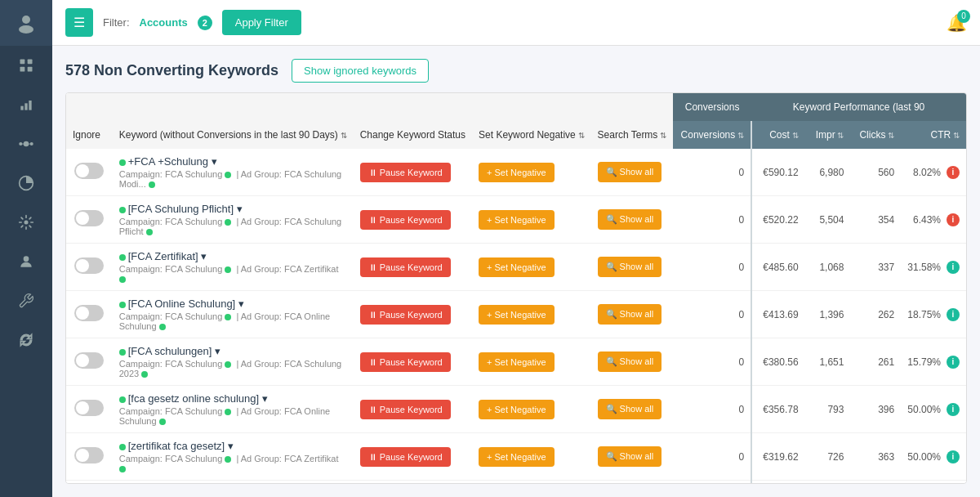  Describe the element at coordinates (630, 172) in the screenshot. I see `show-all-button-0: 🔍 Show all` at that location.